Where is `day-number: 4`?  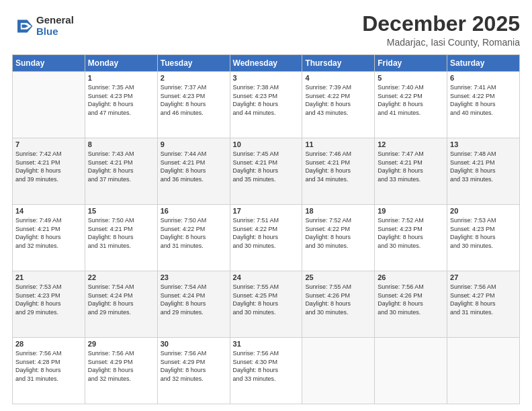
day-number: 4 is located at coordinates (339, 78).